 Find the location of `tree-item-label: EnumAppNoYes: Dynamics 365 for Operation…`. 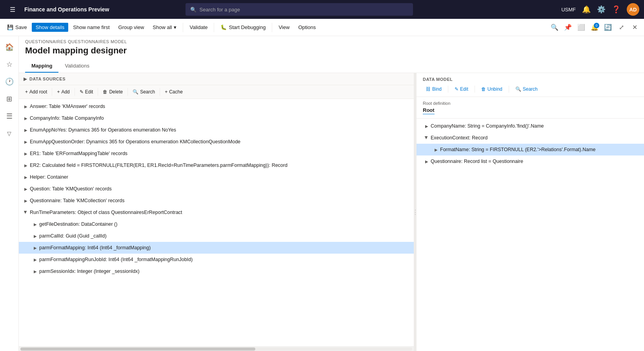

tree-item-label: EnumAppNoYes: Dynamics 365 for Operation… is located at coordinates (220, 130).